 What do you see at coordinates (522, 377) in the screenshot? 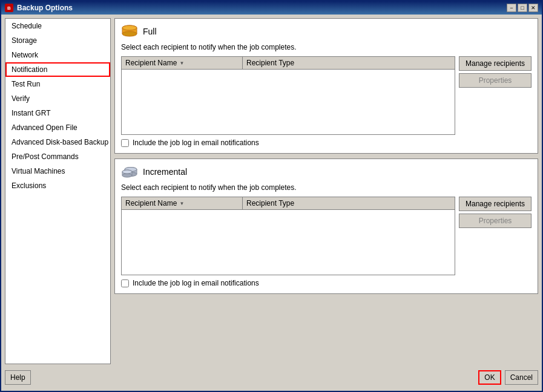
I see `cancel-button: Cancel` at bounding box center [522, 377].